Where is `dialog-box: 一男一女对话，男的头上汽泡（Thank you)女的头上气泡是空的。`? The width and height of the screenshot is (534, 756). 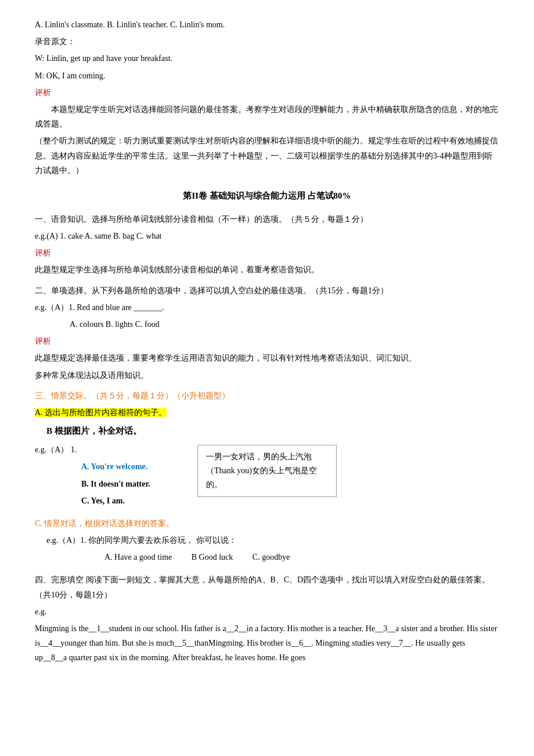
dialog-box: 一男一女对话，男的头上汽泡（Thank you)女的头上气泡是空的。 is located at coordinates (267, 470).